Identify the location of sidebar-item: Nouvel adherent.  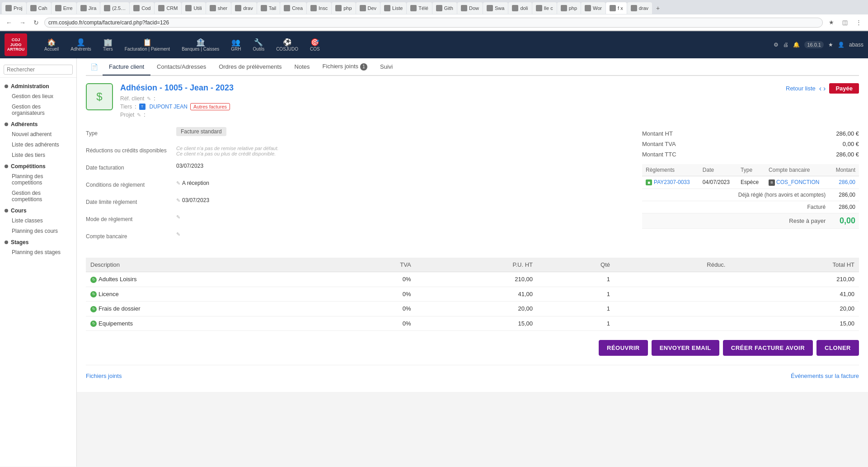
(38, 134).